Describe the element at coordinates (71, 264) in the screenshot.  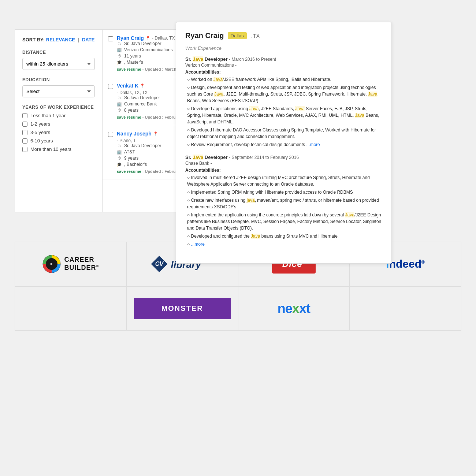
I see `careerbuilder-cell: CAREER BUILDER®` at that location.